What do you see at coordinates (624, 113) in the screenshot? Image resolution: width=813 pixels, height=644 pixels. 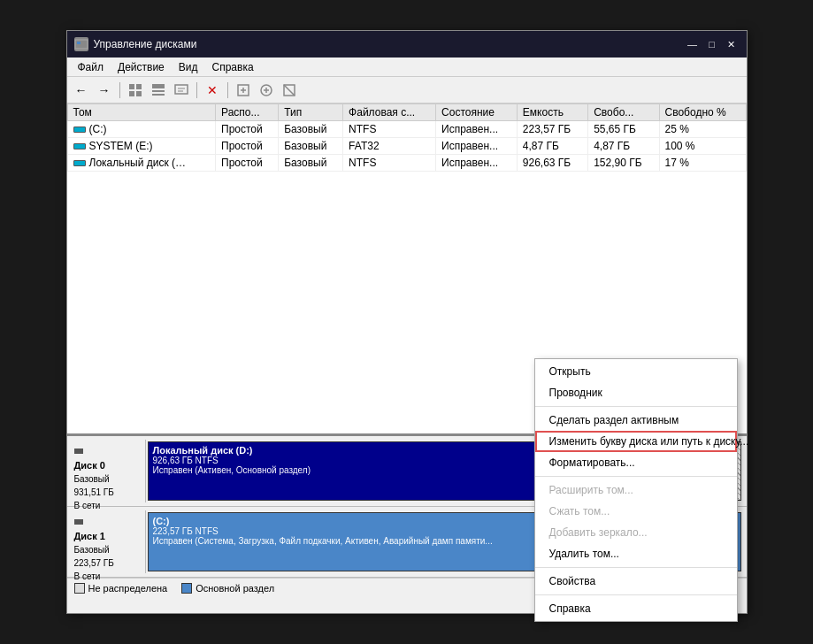 I see `col-free: Свобо...` at bounding box center [624, 113].